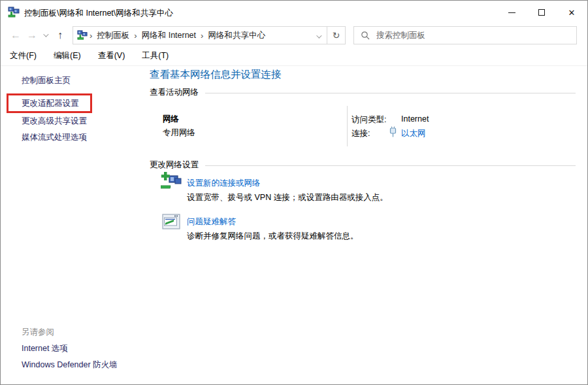 The image size is (588, 385). I want to click on minimize-button, so click(512, 12).